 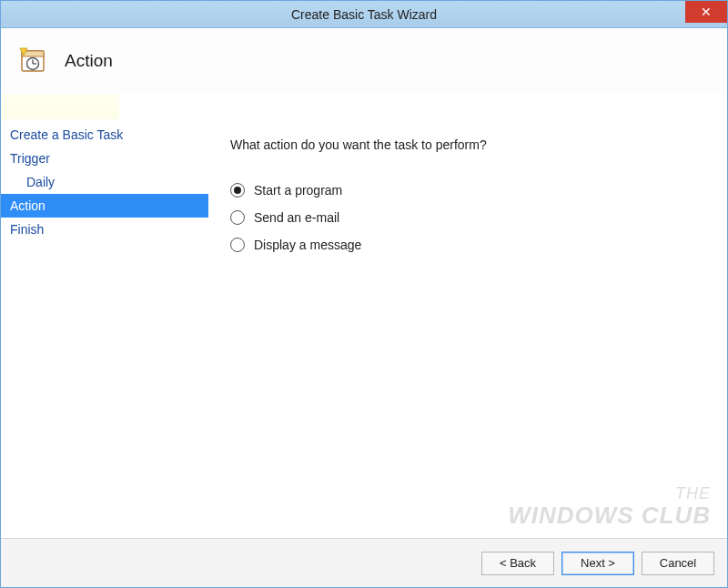 I want to click on action-options: Start a programSend an e-mailDisplay a m…, so click(x=468, y=218).